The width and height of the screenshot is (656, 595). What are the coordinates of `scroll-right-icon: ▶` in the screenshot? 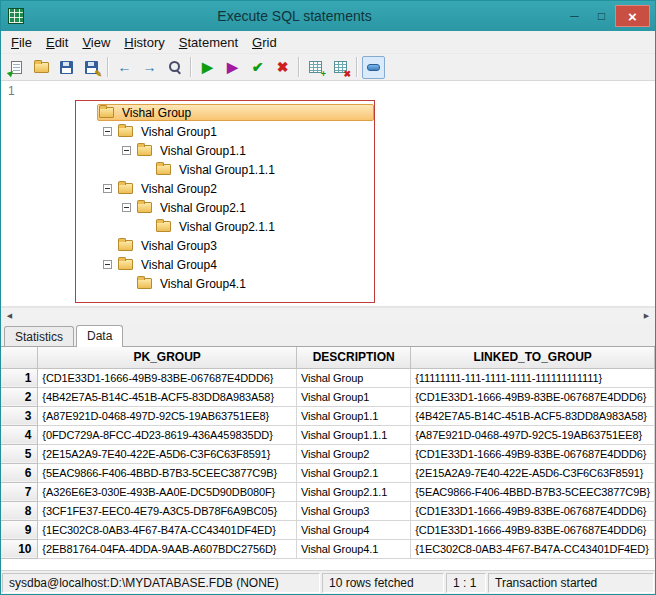 It's located at (646, 316).